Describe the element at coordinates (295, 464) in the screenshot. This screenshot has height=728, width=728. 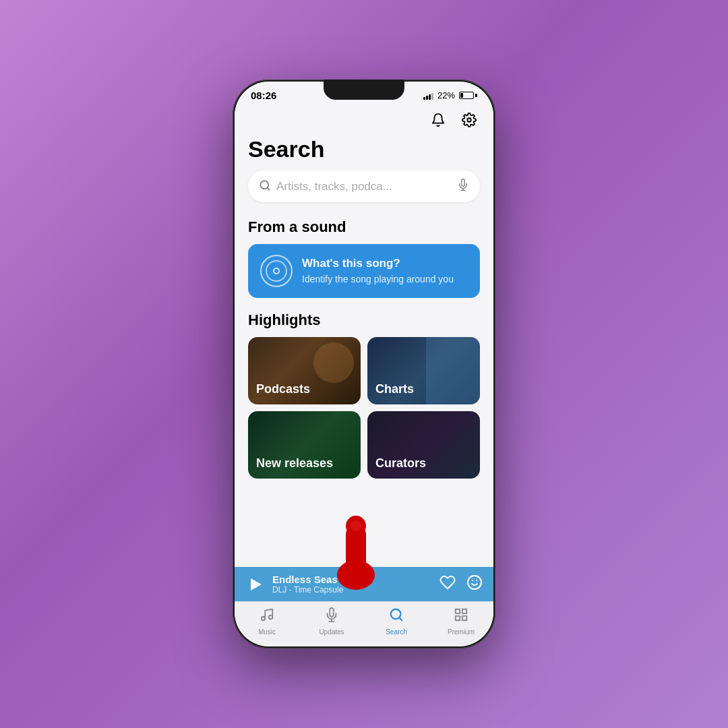
I see `new-releases-label: New releases` at that location.